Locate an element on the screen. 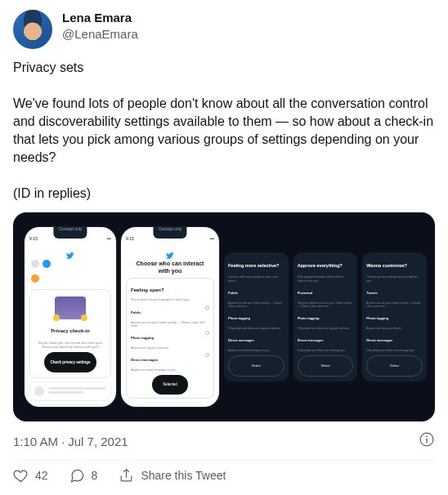 The image size is (448, 495). divider is located at coordinates (224, 461).